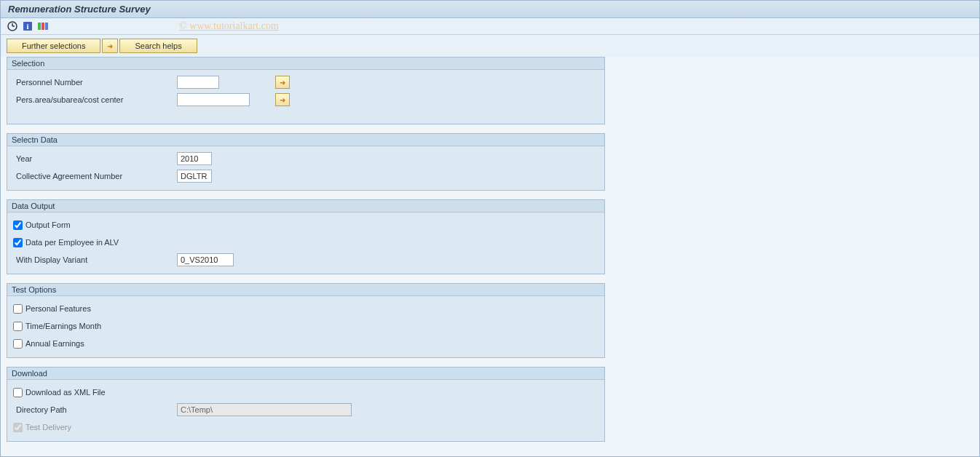  Describe the element at coordinates (72, 242) in the screenshot. I see `data-per-employee-label: Data per Employee in ALV` at that location.